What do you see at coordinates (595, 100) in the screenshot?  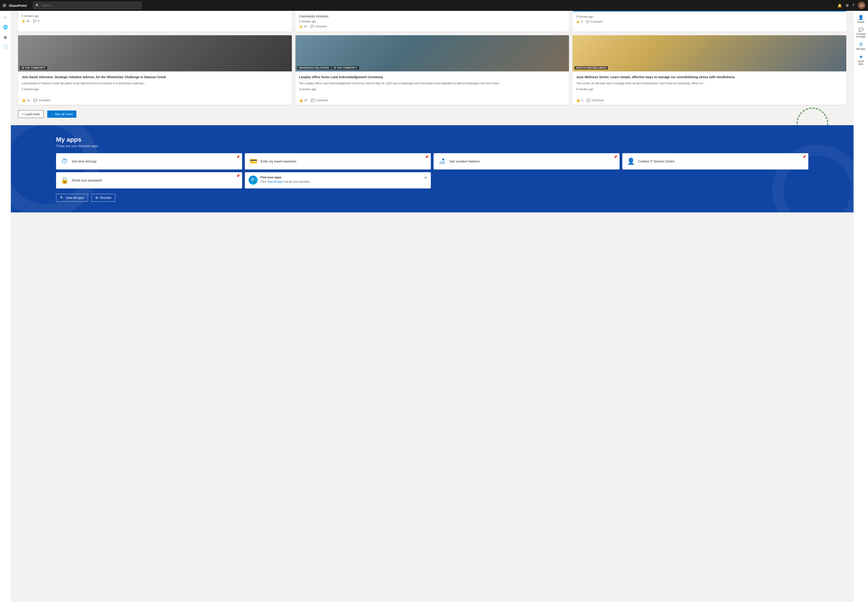 I see `card-comment-wellness: 💬 Comment` at bounding box center [595, 100].